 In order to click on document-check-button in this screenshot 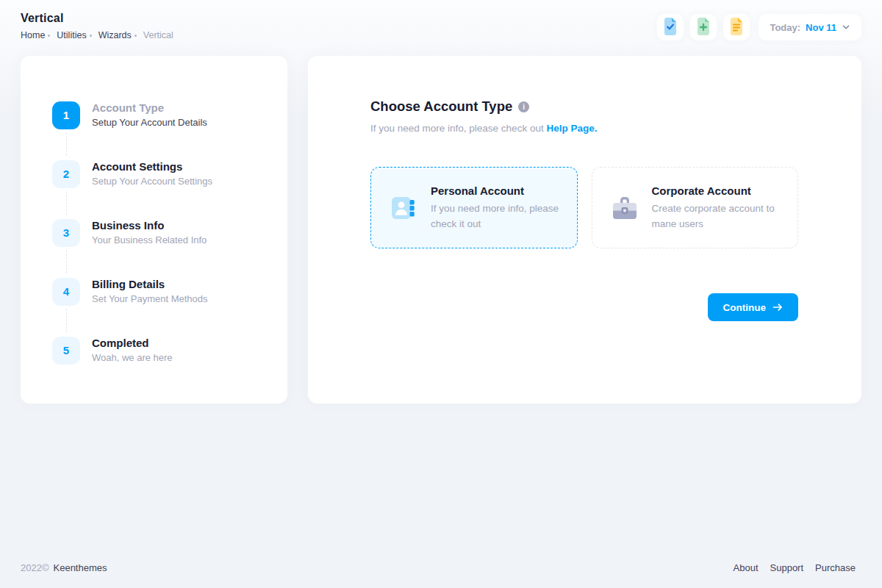, I will do `click(670, 27)`.